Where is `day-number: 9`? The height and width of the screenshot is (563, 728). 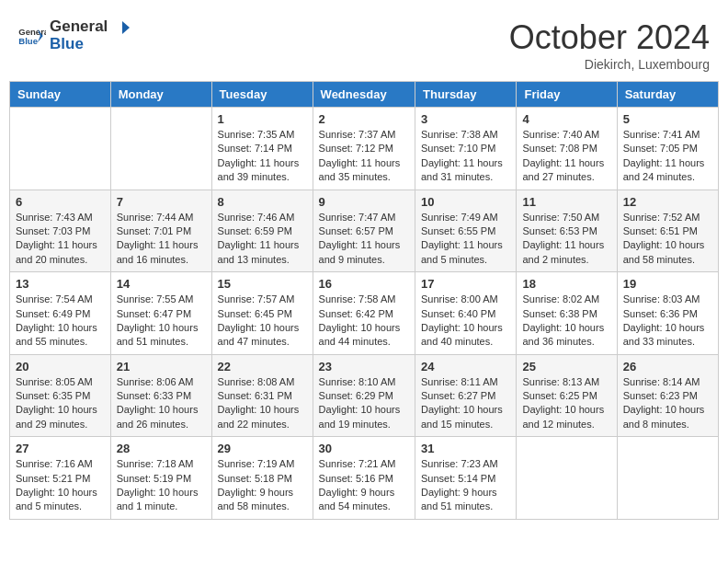 day-number: 9 is located at coordinates (364, 202).